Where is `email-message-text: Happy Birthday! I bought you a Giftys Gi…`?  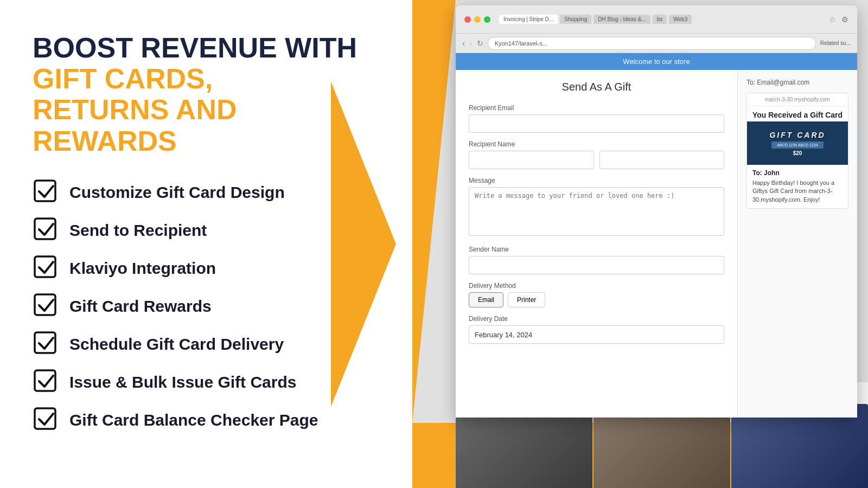 email-message-text: Happy Birthday! I bought you a Giftys Gi… is located at coordinates (797, 194).